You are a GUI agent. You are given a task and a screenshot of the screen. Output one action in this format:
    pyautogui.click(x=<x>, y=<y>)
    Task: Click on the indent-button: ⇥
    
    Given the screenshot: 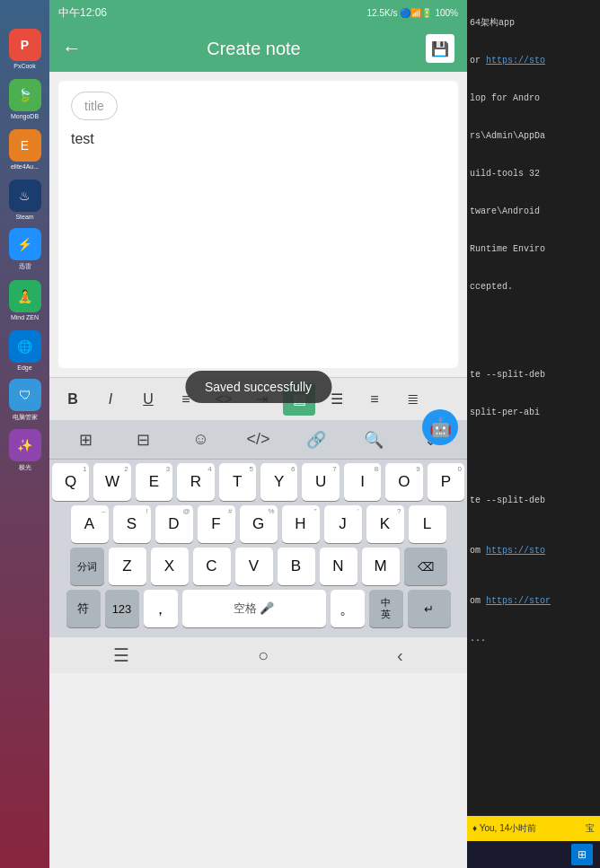 What is the action you would take?
    pyautogui.click(x=261, y=399)
    